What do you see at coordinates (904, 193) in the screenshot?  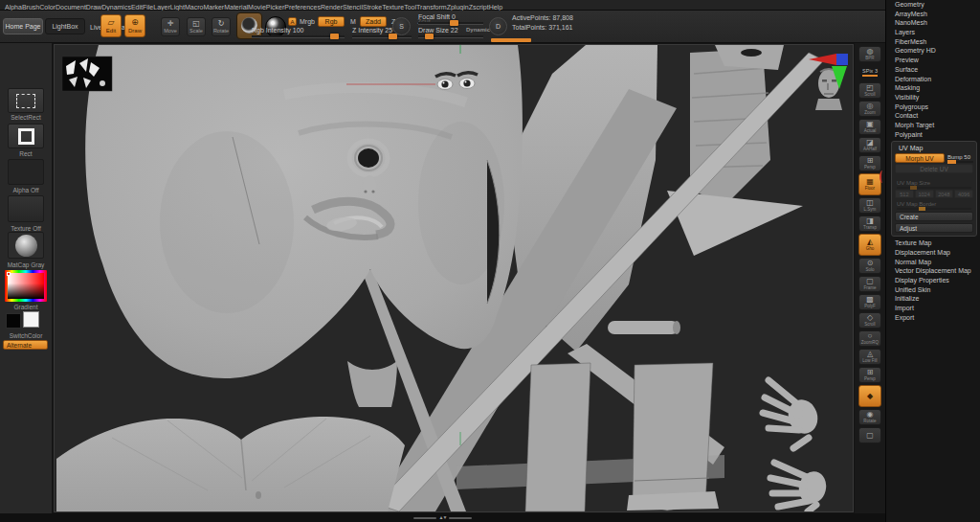 I see `uv-size-button: 512` at bounding box center [904, 193].